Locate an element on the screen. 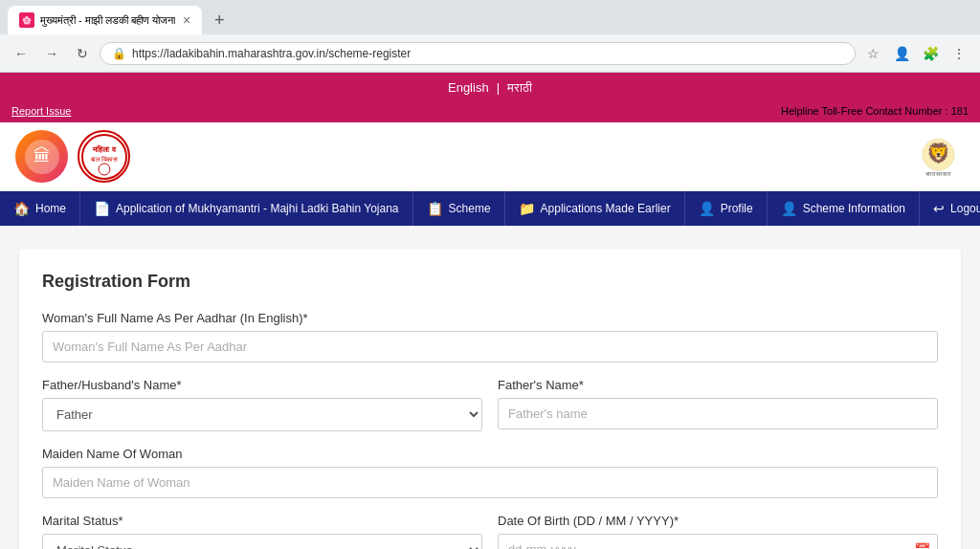 This screenshot has width=980, height=549. marital-status-label: Marital Status* is located at coordinates (262, 520).